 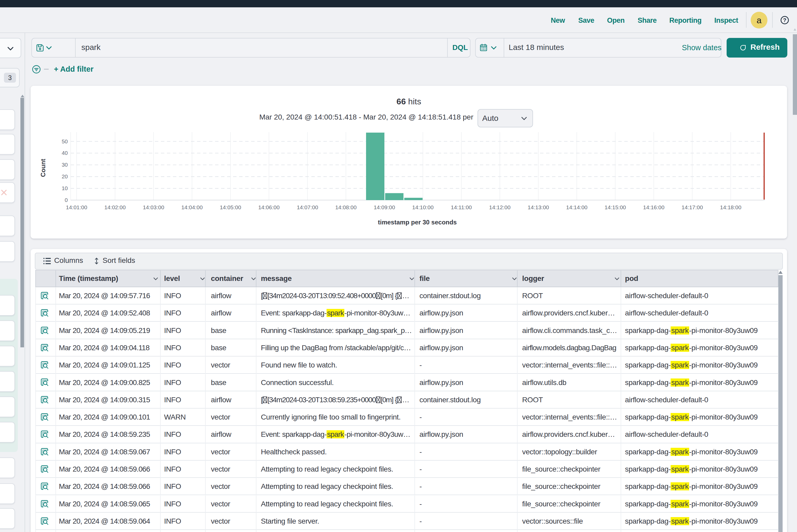 I want to click on svg-text: 40, so click(x=65, y=153).